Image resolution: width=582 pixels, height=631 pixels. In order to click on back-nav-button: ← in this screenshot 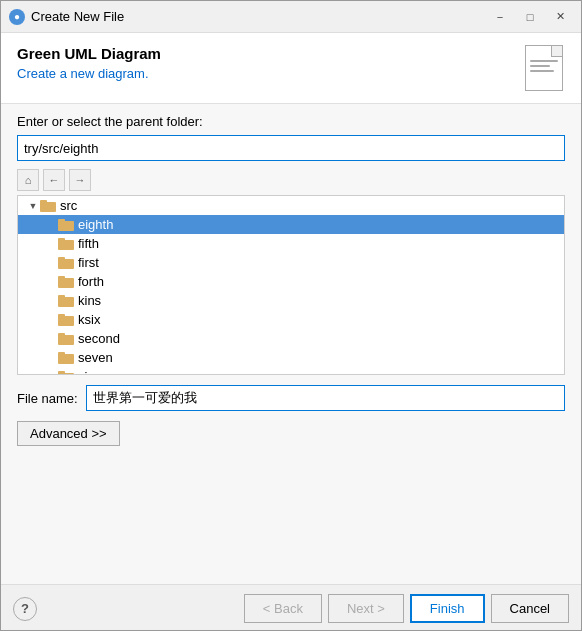, I will do `click(54, 180)`.